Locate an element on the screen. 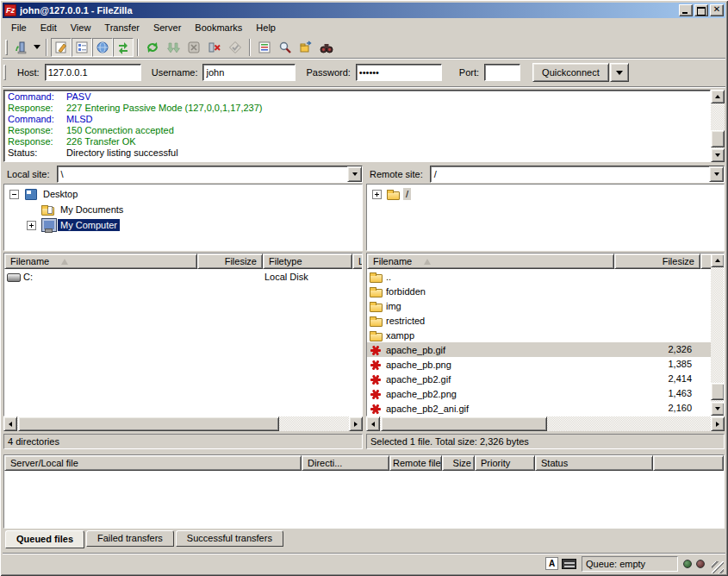  process-queue-button is located at coordinates (173, 47).